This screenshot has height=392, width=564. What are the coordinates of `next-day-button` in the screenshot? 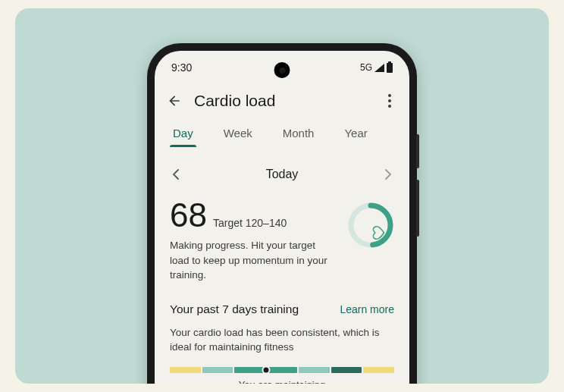 It's located at (388, 174).